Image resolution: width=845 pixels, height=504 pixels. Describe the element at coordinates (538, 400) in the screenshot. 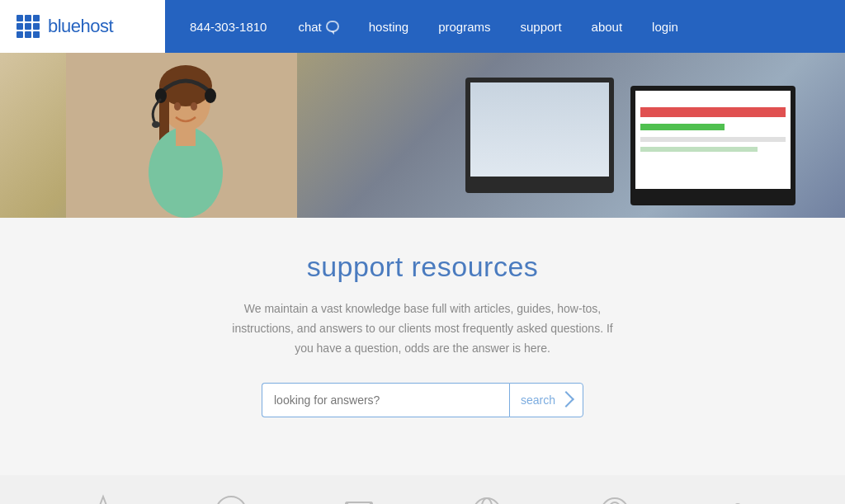

I see `search-button-label: search` at that location.